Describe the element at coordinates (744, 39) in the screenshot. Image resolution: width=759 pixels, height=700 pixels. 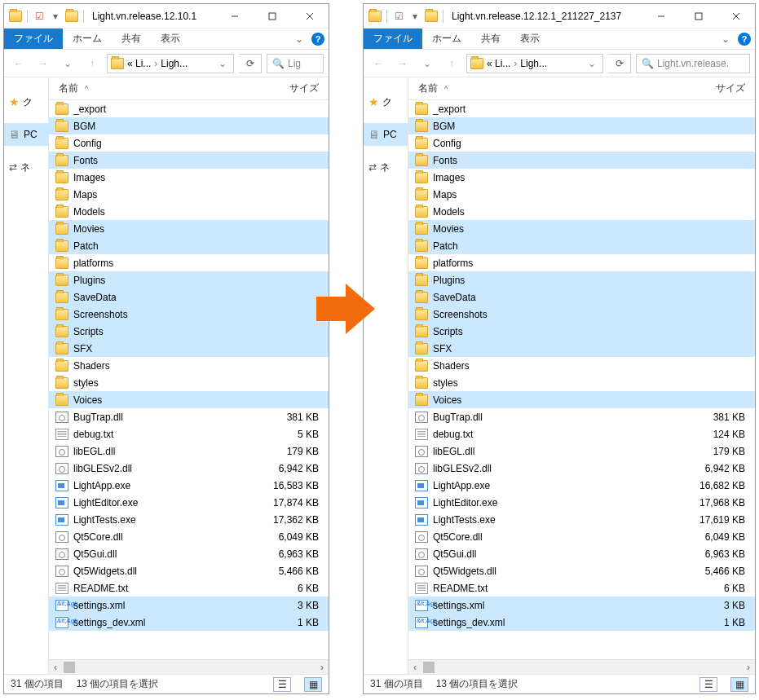
I see `help-button: ?` at that location.